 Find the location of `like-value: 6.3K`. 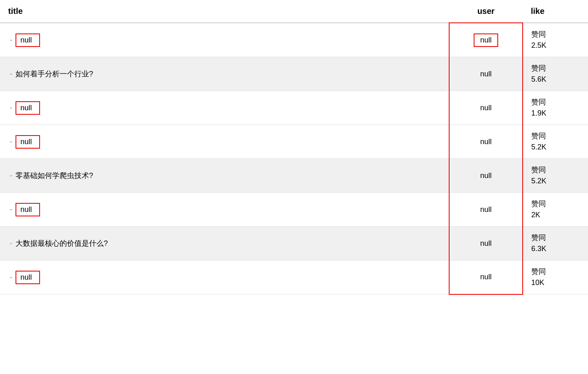

like-value: 6.3K is located at coordinates (539, 249).